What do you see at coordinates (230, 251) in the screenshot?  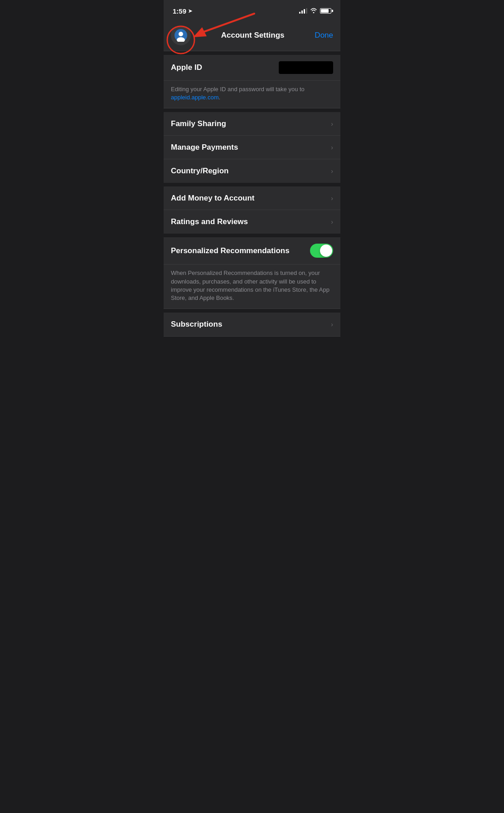 I see `personalized-rec-label: Personalized Recommendations` at bounding box center [230, 251].